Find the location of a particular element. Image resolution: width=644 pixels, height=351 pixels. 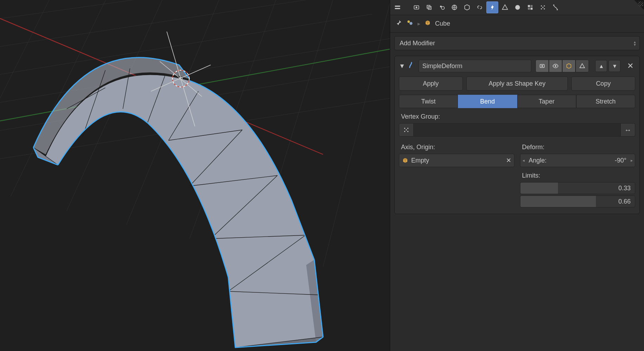

limit-upper-value: 0.66 is located at coordinates (624, 201).